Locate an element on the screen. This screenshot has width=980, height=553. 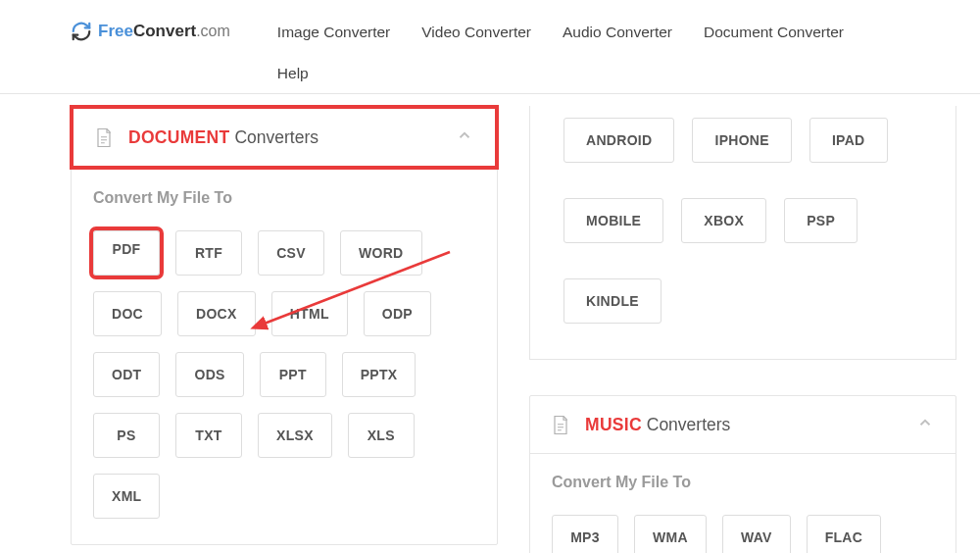
document-panel-header: DOCUMENT Converters is located at coordinates (284, 137).